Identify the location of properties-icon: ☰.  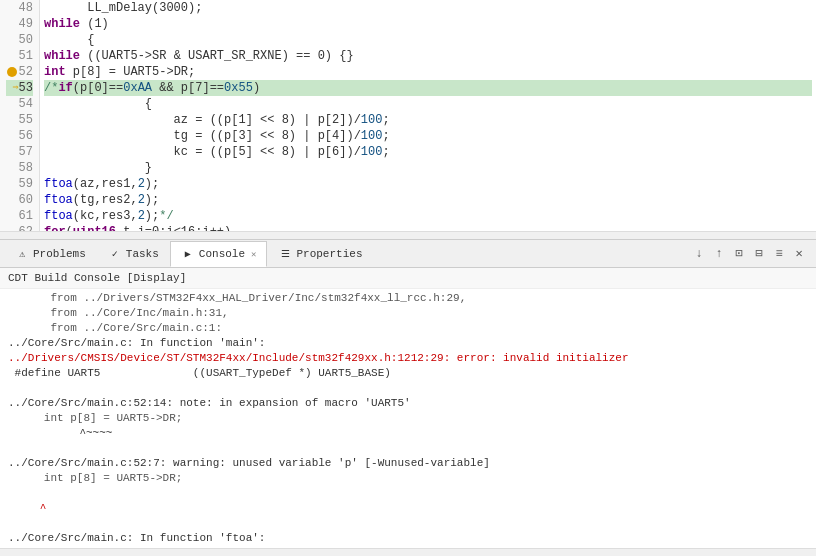
(285, 254).